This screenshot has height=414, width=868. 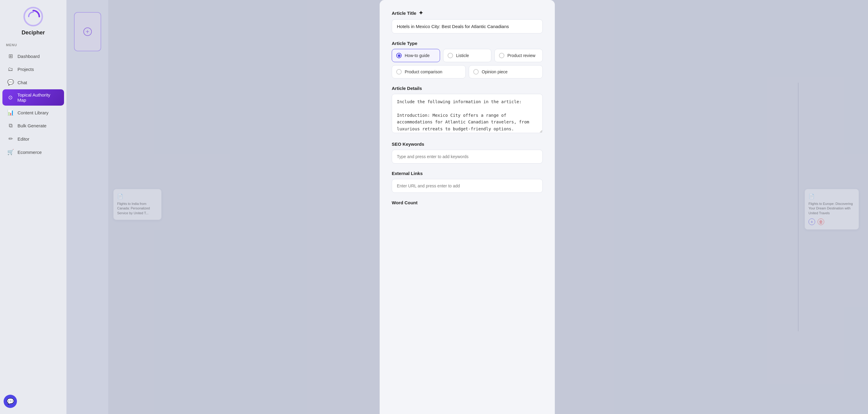 I want to click on app-logo, so click(x=33, y=17).